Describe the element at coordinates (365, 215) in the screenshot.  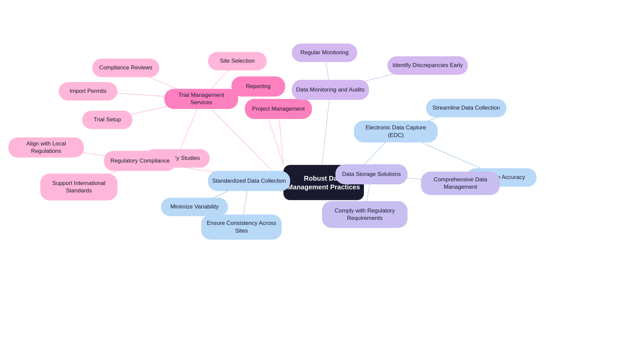
I see `node-label-comply-regulatory: Comply with Regulatory Requirements` at that location.